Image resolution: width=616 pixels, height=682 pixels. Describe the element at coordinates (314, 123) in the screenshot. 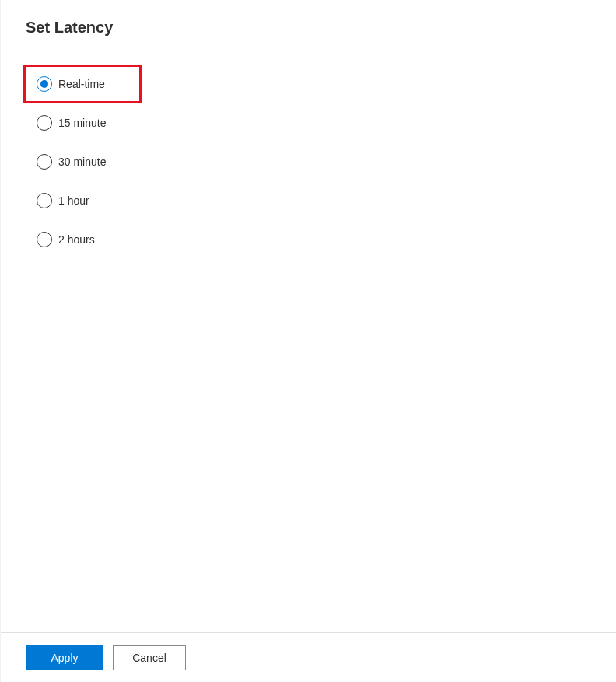

I see `latency-option-15-minute: 15 minute` at that location.